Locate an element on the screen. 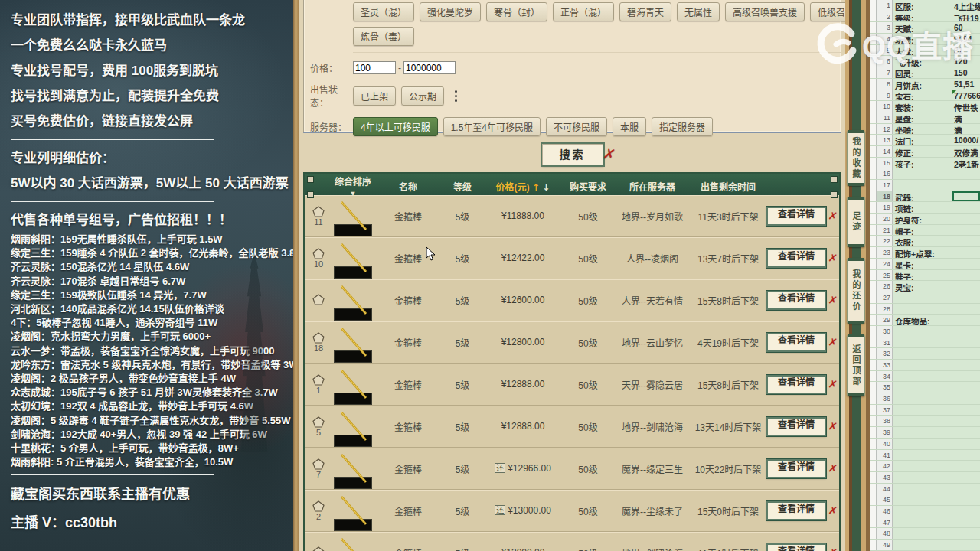 Image resolution: width=980 pixels, height=551 pixels. type-filter-button: 炼骨（毒） is located at coordinates (384, 37).